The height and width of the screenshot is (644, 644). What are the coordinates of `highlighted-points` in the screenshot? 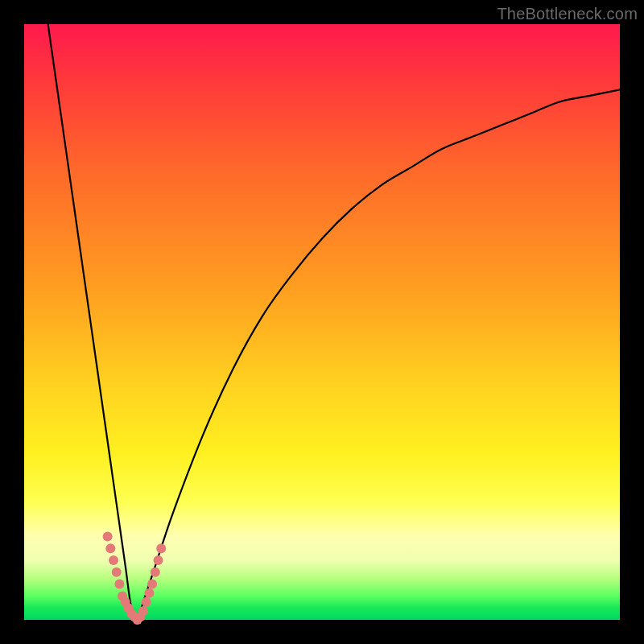 It's located at (135, 578).